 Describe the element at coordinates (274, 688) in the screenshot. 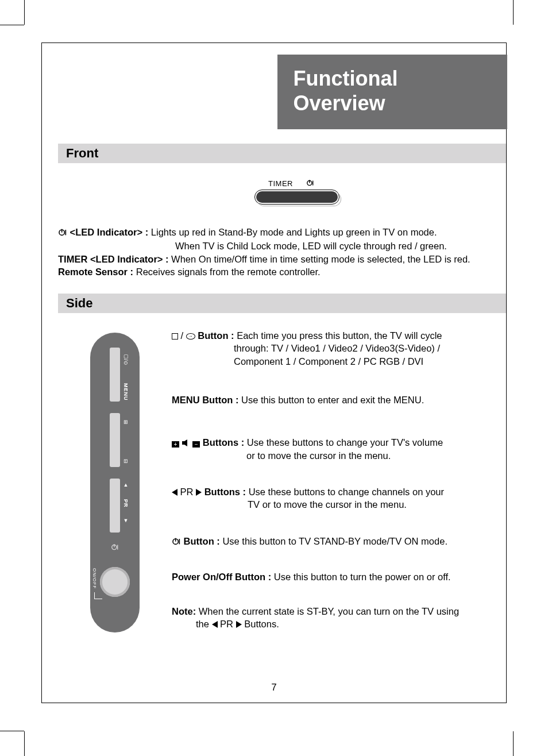

I see `page-number: 7` at that location.